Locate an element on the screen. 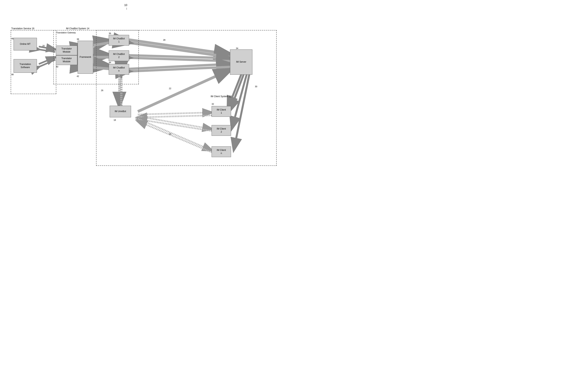 This screenshot has width=588, height=391. ref-42: 42 is located at coordinates (78, 76).